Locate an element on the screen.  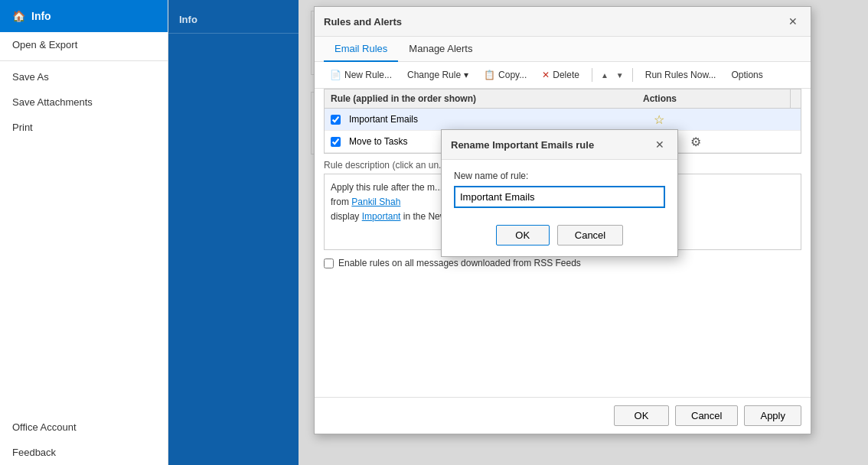
tab-email-rules: Email Rules is located at coordinates (361, 49).